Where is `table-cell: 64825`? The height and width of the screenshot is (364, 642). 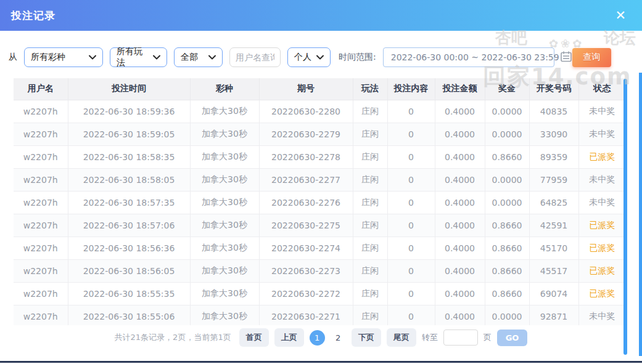
table-cell: 64825 is located at coordinates (554, 202).